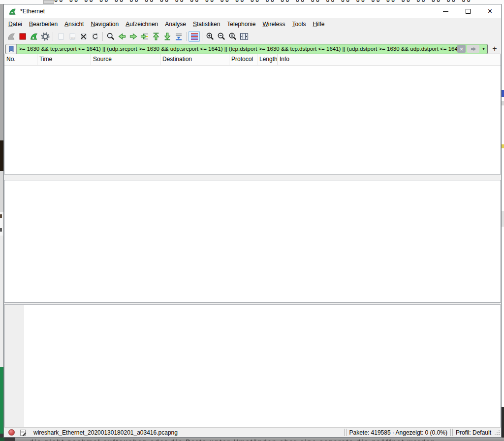 Image resolution: width=504 pixels, height=441 pixels. Describe the element at coordinates (473, 433) in the screenshot. I see `profile-status: Profil: Default` at that location.